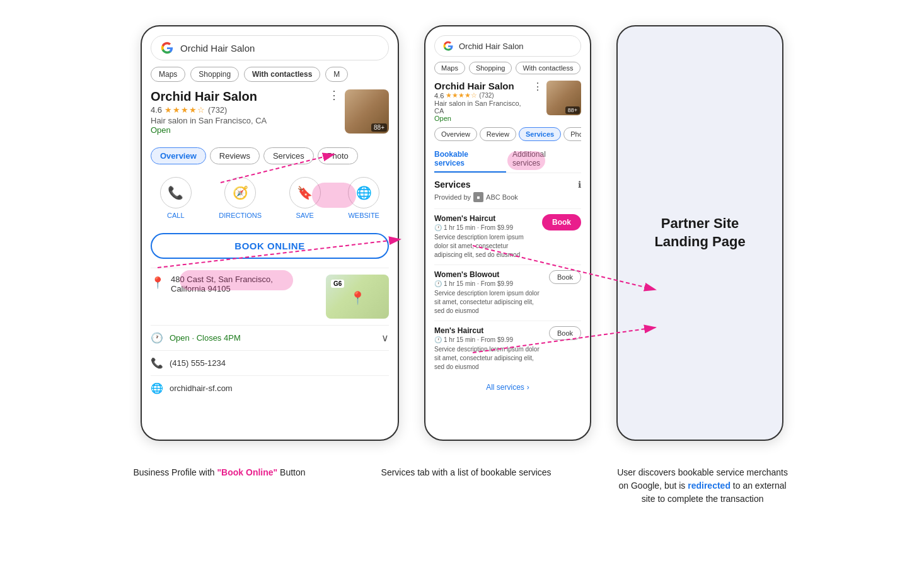  I want to click on phone1-business-info: Orchid Hair Salon 4.6 ★★★★☆ (732) Hair s…, so click(237, 112).